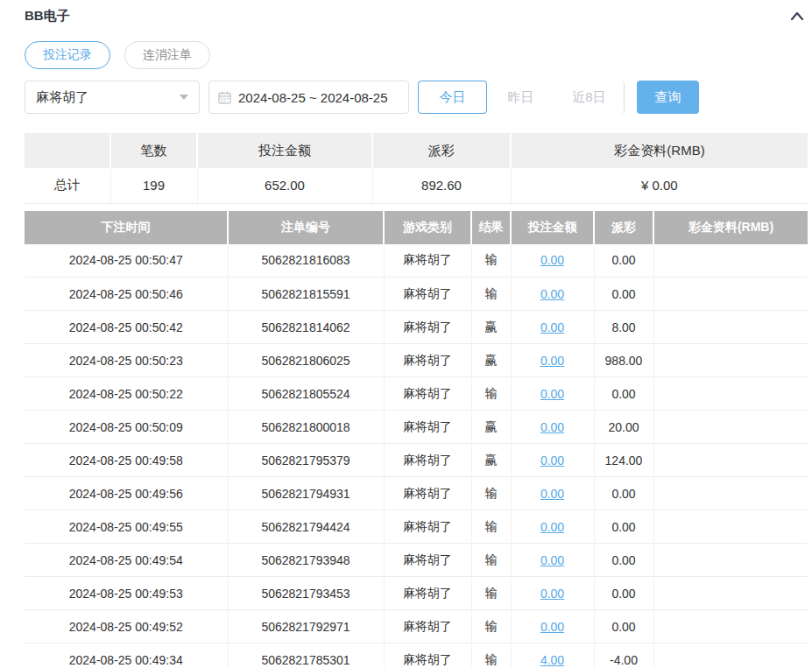 The height and width of the screenshot is (668, 812). I want to click on summary-bet-amount: 652.00, so click(285, 186).